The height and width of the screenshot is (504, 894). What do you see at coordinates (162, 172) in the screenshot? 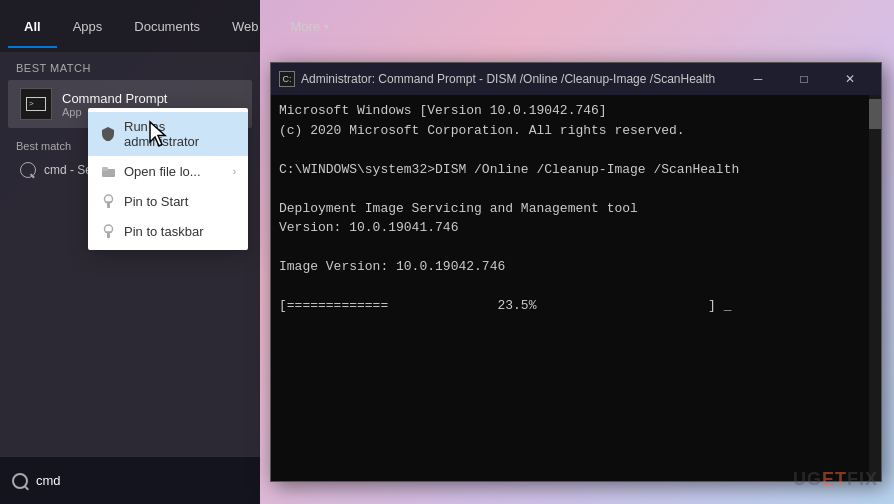
I see `ctx-open-file-label: Open file lo...` at bounding box center [162, 172].